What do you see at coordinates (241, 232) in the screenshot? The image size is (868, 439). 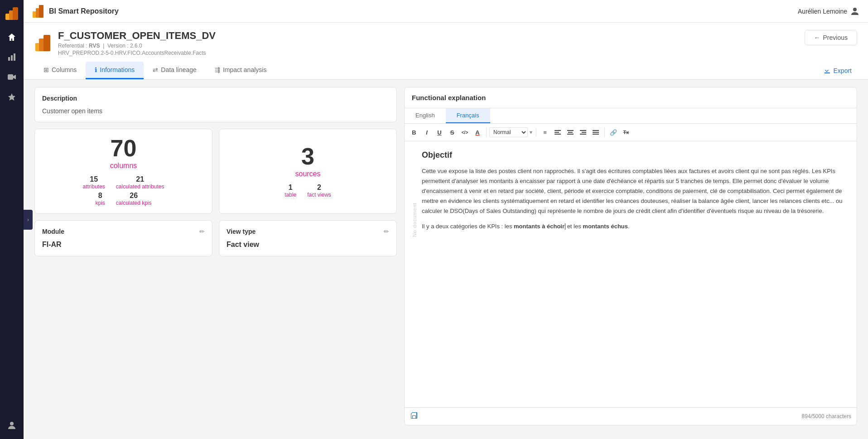 I see `view-type-title: View type` at bounding box center [241, 232].